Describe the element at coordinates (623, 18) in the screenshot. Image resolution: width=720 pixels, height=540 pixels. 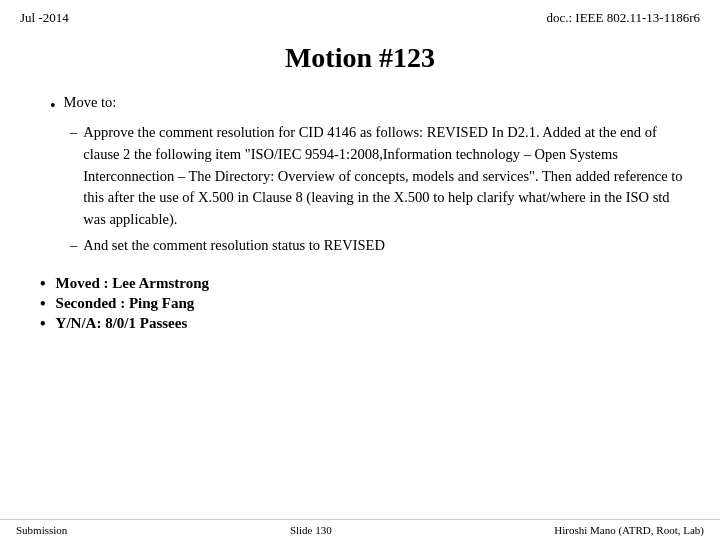
I see `header-right: doc.: IEEE 802.11-13-1186r6` at that location.